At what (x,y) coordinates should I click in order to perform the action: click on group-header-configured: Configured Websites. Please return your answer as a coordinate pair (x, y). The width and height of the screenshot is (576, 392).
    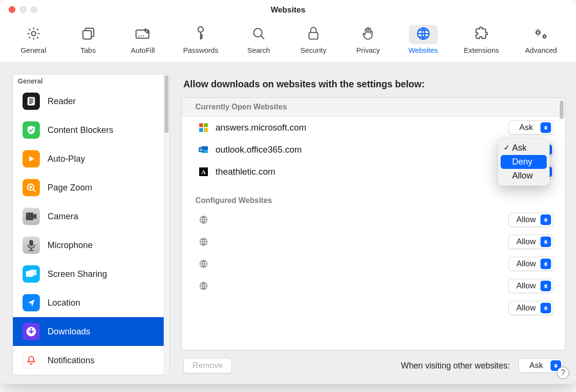
    Looking at the image, I should click on (373, 196).